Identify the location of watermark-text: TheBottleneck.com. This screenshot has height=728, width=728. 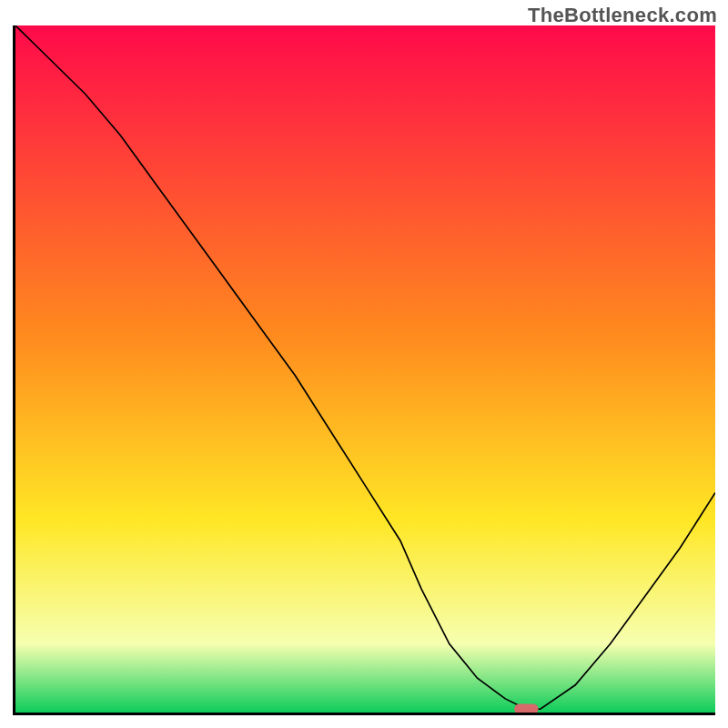
(622, 15).